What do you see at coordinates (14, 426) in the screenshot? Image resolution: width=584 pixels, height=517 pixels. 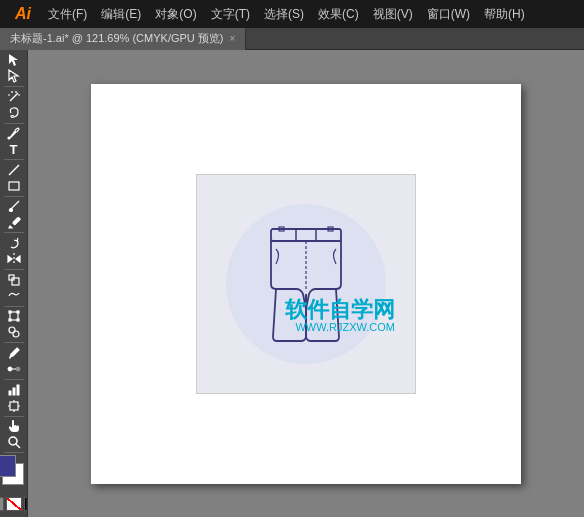 I see `hand-tool` at bounding box center [14, 426].